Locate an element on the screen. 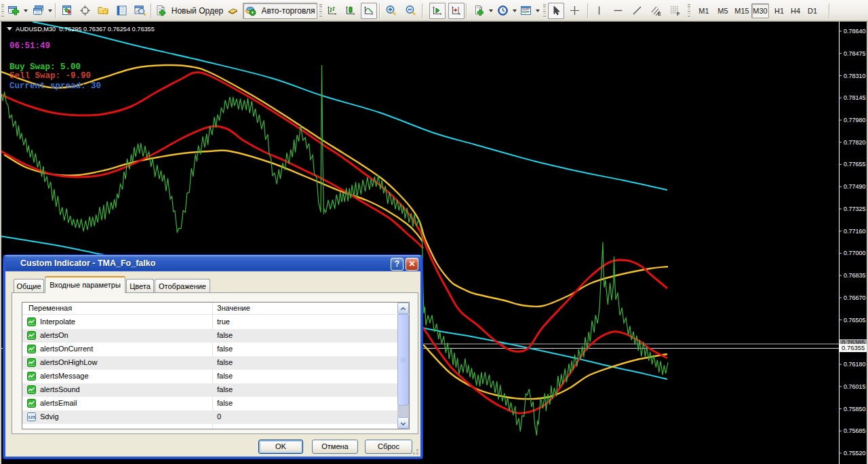 This screenshot has height=464, width=868. svg-text: 0.77490 is located at coordinates (854, 187).